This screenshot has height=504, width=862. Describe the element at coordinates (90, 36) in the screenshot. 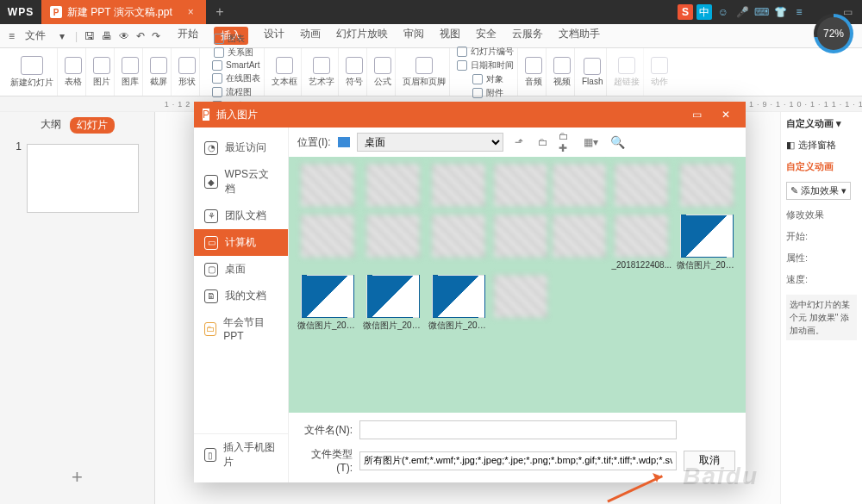

I see `qat-save-icon: 🖫` at that location.